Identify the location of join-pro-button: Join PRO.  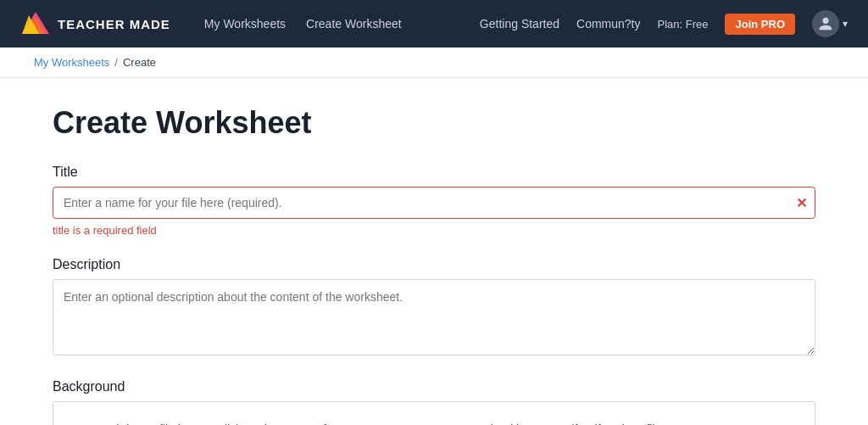
(760, 24).